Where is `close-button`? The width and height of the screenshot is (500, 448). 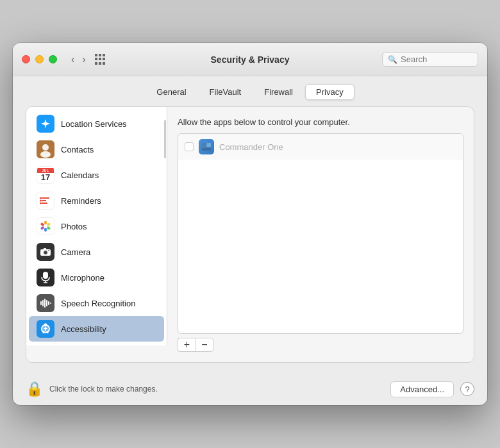 close-button is located at coordinates (26, 59).